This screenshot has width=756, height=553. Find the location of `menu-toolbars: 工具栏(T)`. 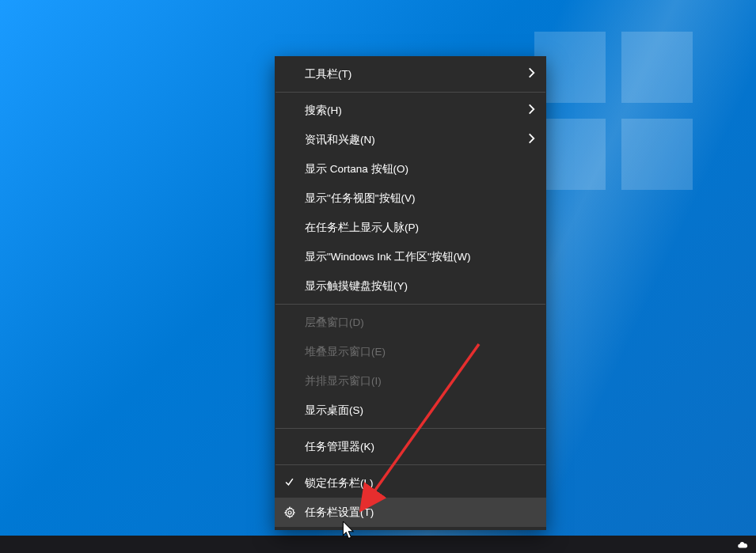

menu-toolbars: 工具栏(T) is located at coordinates (410, 74).